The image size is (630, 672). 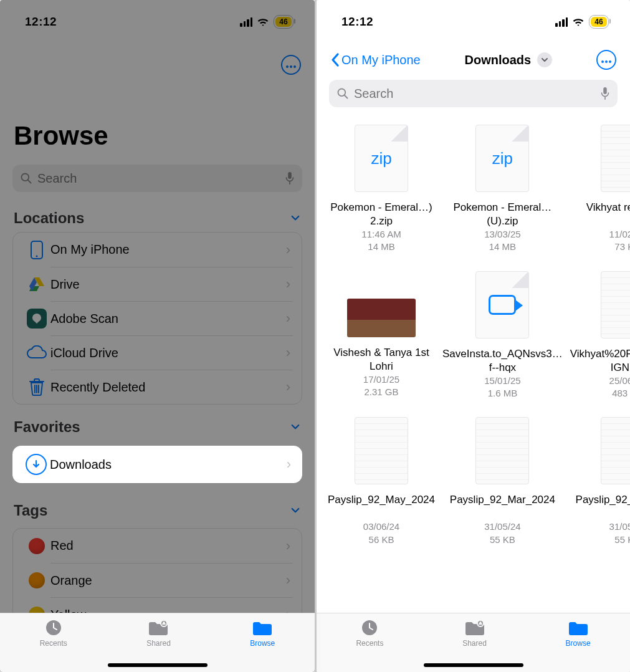 I want to click on file-size: 55 KB, so click(x=622, y=540).